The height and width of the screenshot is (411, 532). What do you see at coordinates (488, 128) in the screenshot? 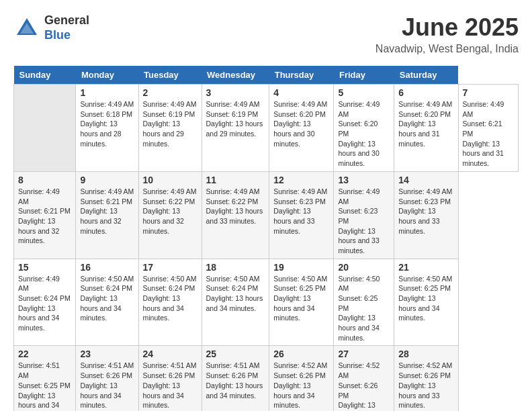
I see `calendar-cell: 7Sunrise: 4:49 AM Sunset: 6:21 PM Daylig…` at bounding box center [488, 128].